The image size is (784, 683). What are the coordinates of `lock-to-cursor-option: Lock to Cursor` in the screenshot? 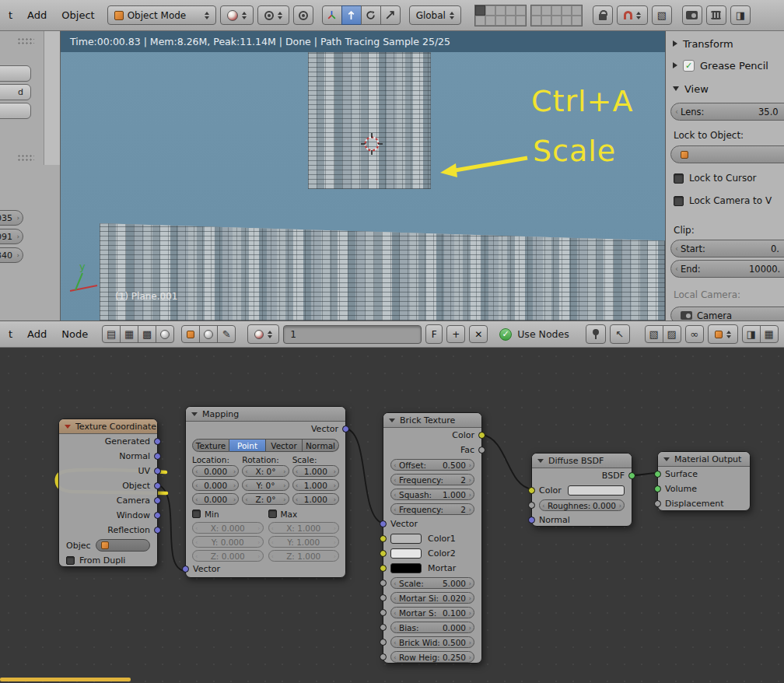 It's located at (715, 178).